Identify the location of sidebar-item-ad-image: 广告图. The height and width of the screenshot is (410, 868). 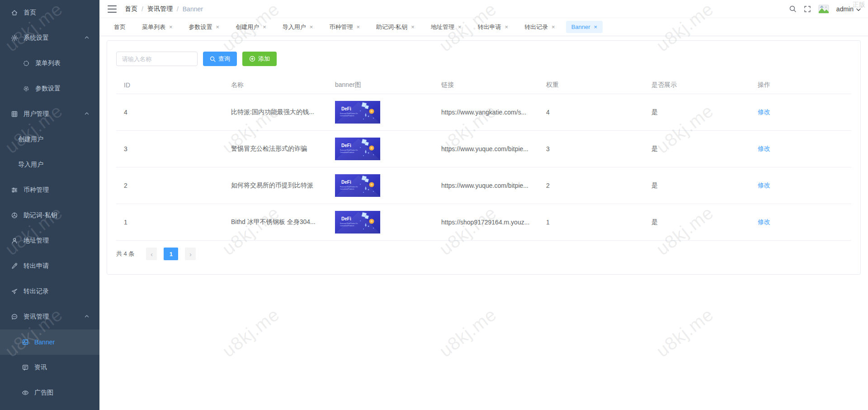
(50, 393).